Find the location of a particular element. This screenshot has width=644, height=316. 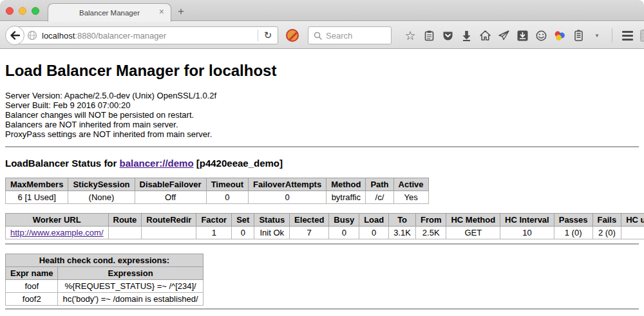

search-icon is located at coordinates (318, 36).